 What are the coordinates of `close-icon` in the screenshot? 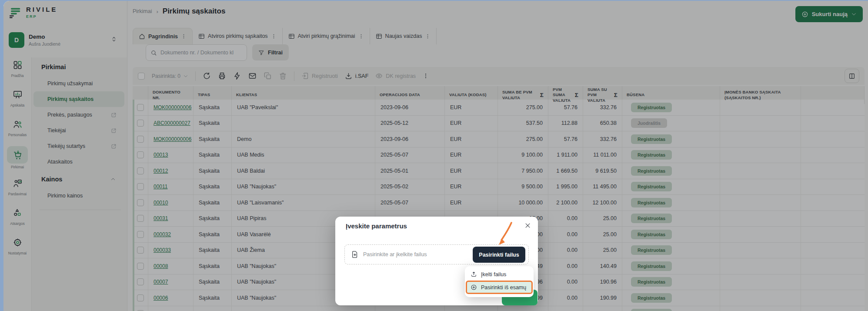 It's located at (528, 225).